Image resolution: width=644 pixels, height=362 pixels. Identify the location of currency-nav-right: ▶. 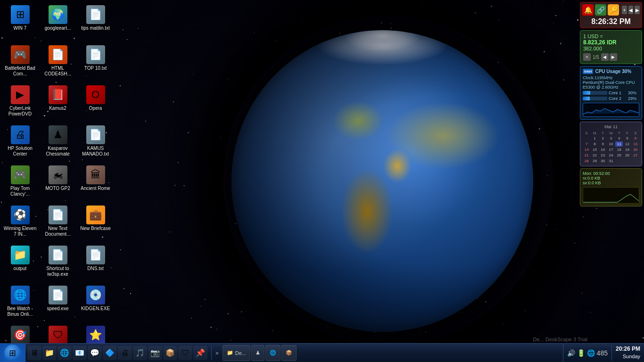
(613, 57).